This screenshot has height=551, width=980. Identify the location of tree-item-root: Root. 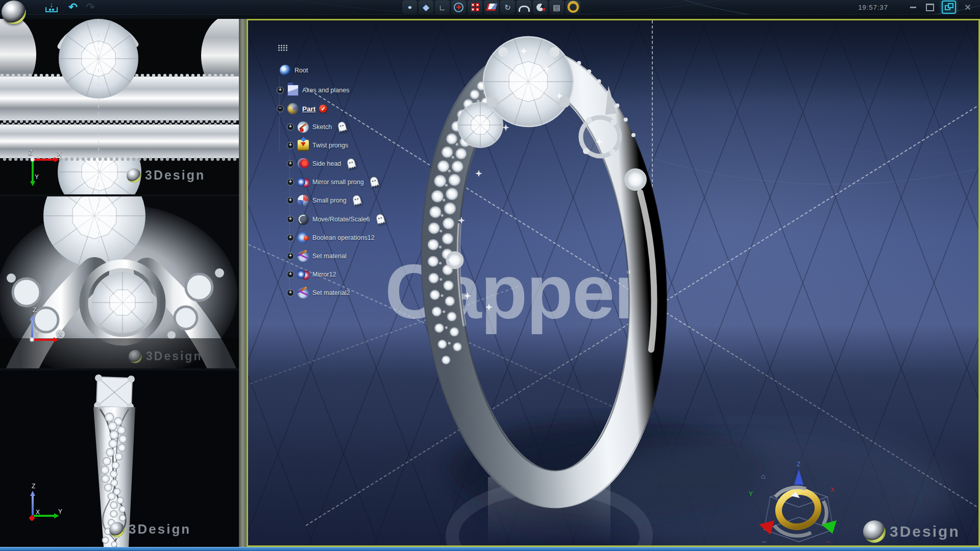
(292, 70).